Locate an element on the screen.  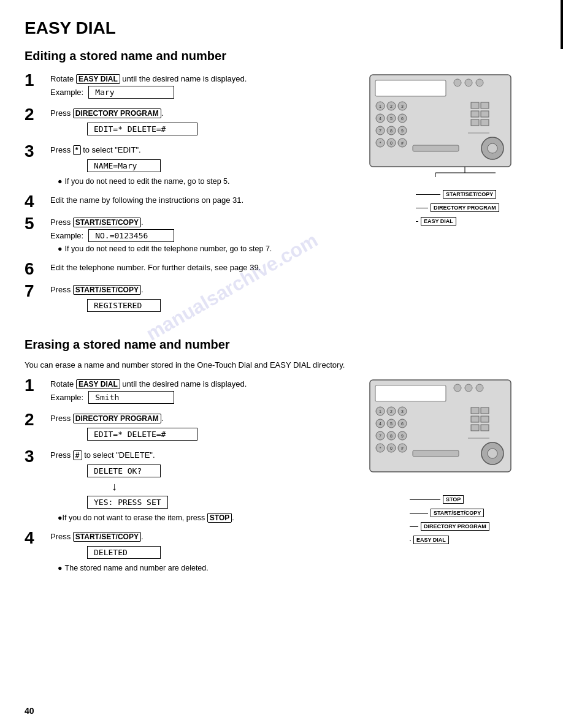
dir-prog-button-s2s2: DIRECTORY PROGRAM is located at coordinates (117, 419).